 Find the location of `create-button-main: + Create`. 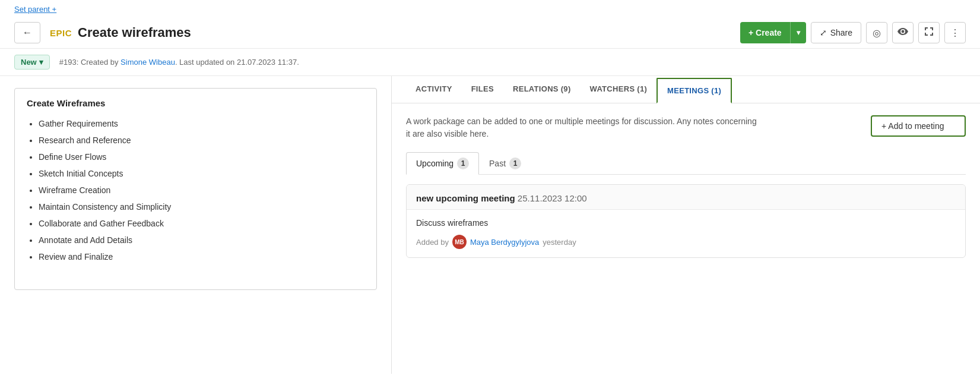

create-button-main: + Create is located at coordinates (766, 33).